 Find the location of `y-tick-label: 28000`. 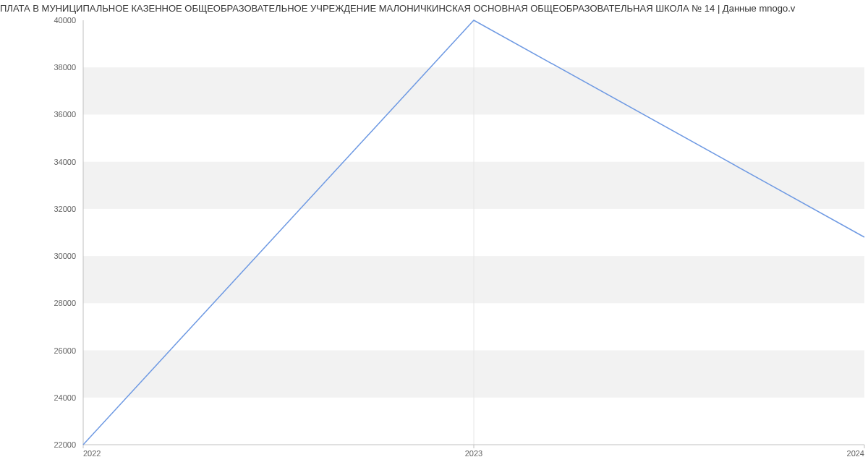

y-tick-label: 28000 is located at coordinates (65, 303).